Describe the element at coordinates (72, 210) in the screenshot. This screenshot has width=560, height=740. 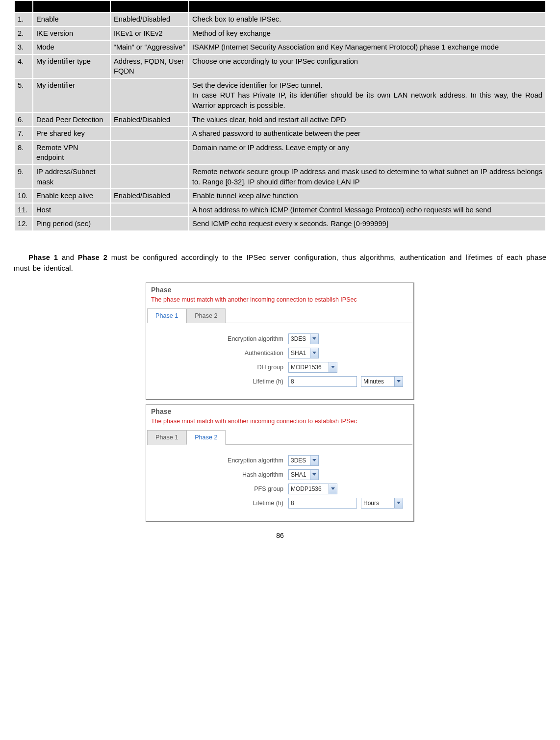
I see `cell-name: Host` at that location.